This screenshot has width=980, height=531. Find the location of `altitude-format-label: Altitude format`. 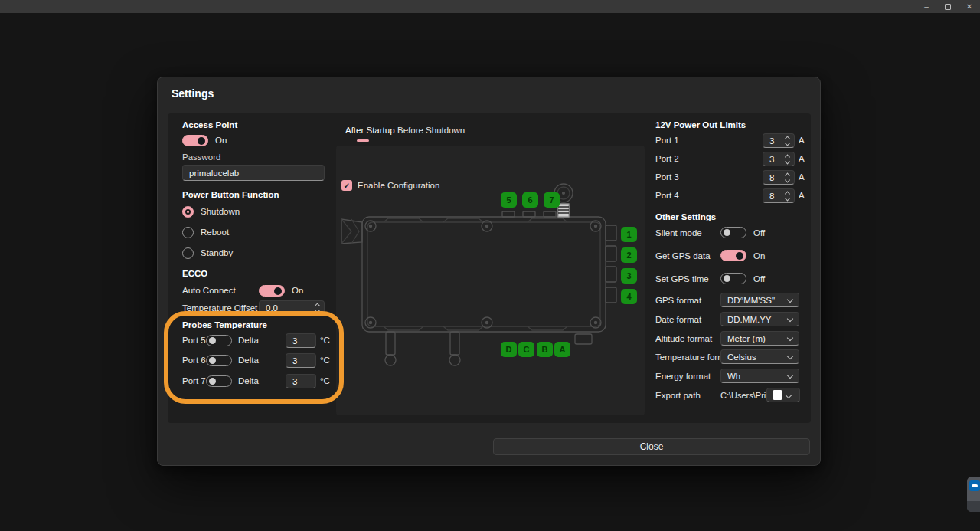

altitude-format-label: Altitude format is located at coordinates (684, 339).